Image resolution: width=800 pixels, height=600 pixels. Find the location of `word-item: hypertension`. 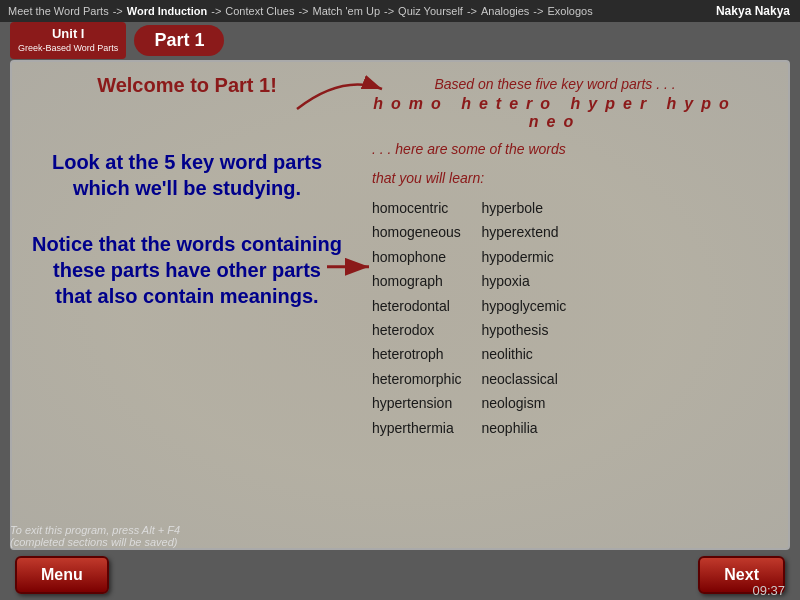

word-item: hypertension is located at coordinates (417, 403).